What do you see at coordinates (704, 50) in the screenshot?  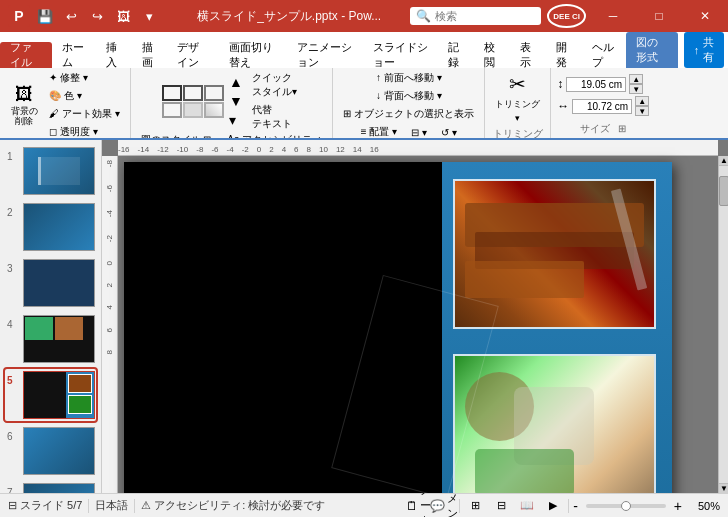 I see `share-button: ↑ 共有` at bounding box center [704, 50].